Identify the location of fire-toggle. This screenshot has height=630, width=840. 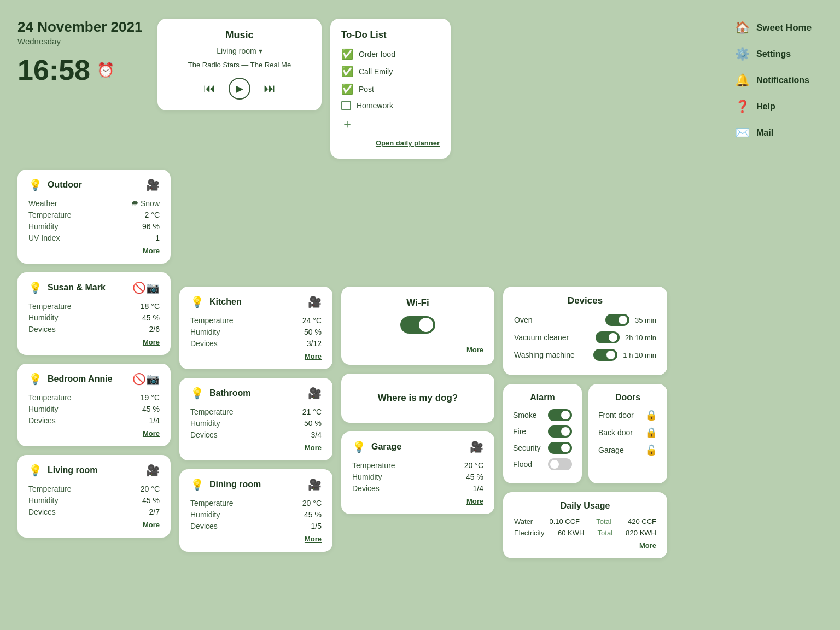
(560, 431).